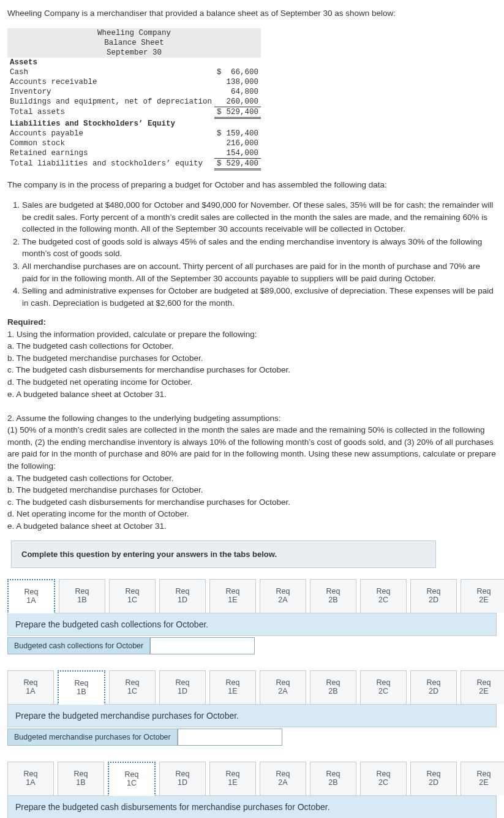  Describe the element at coordinates (383, 687) in the screenshot. I see `tab-req-2c-2: Req 2C` at that location.